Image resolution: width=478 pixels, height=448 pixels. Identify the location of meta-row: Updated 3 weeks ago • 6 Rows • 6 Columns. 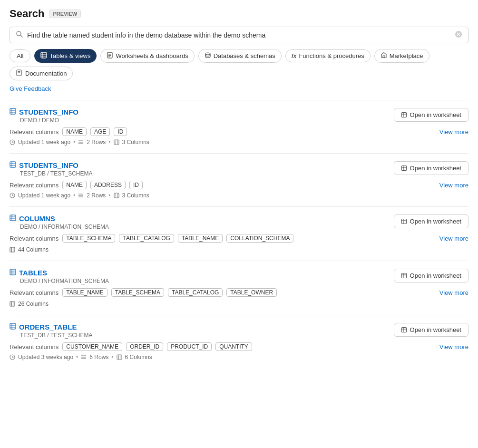
(239, 357).